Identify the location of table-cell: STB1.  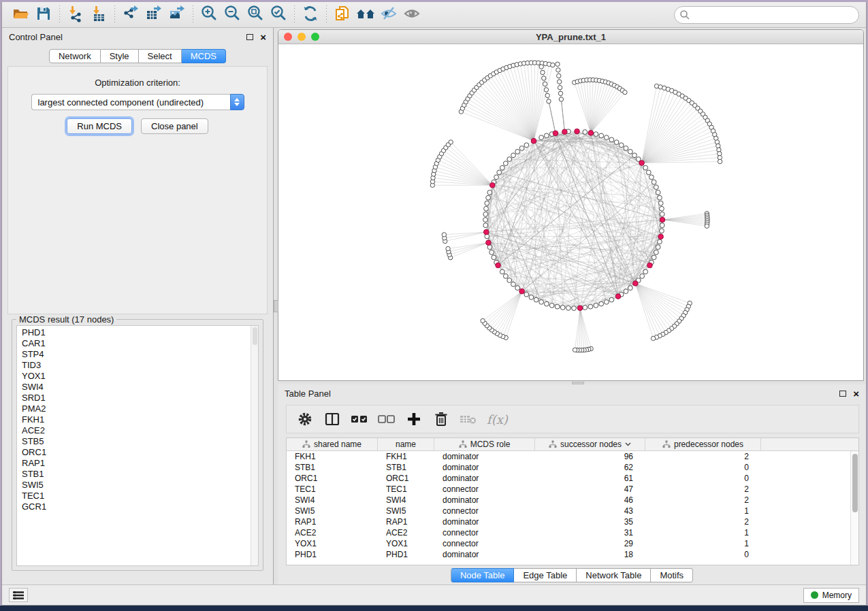
(406, 467).